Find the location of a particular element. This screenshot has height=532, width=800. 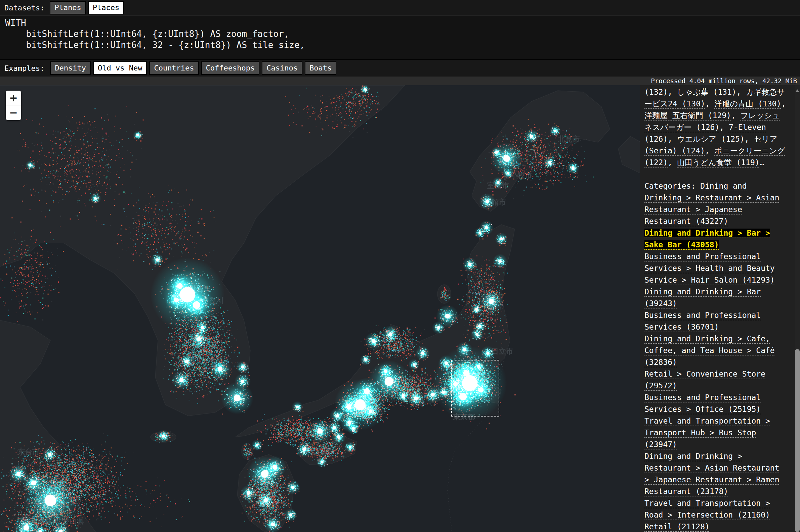

example-button-casinos: Casinos is located at coordinates (282, 68).